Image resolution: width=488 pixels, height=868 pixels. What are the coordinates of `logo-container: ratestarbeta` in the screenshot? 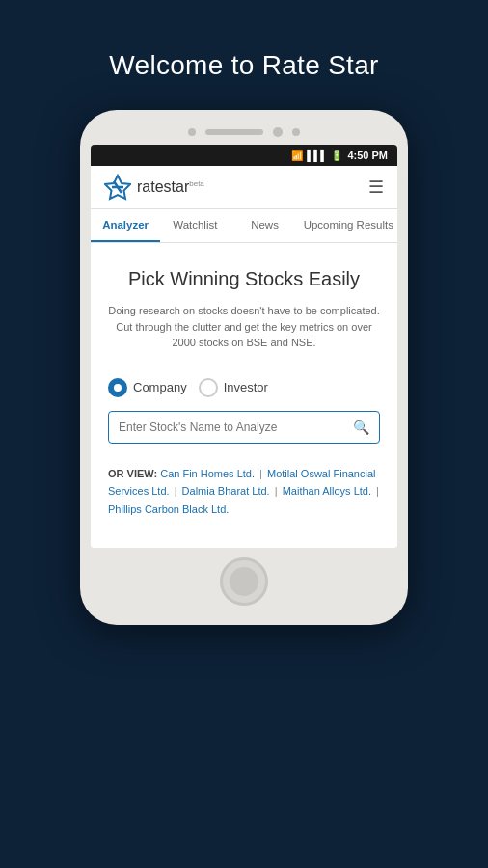 It's located at (154, 187).